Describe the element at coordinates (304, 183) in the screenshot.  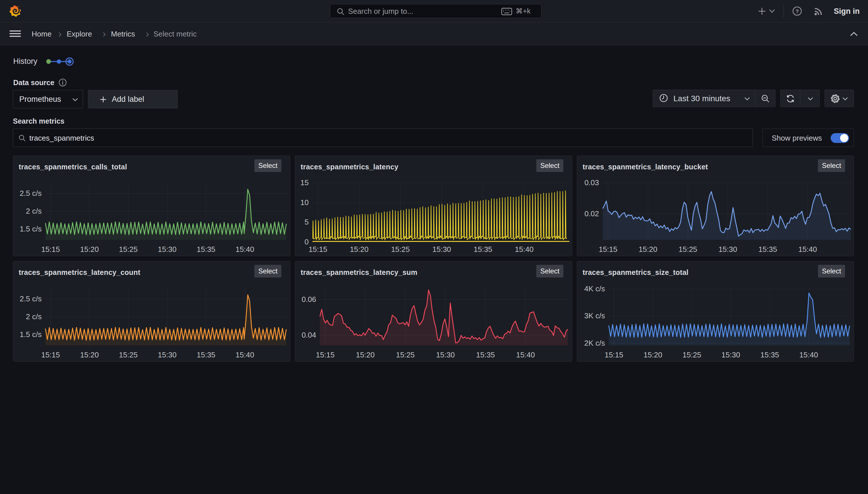
I see `svg-text: 15` at that location.